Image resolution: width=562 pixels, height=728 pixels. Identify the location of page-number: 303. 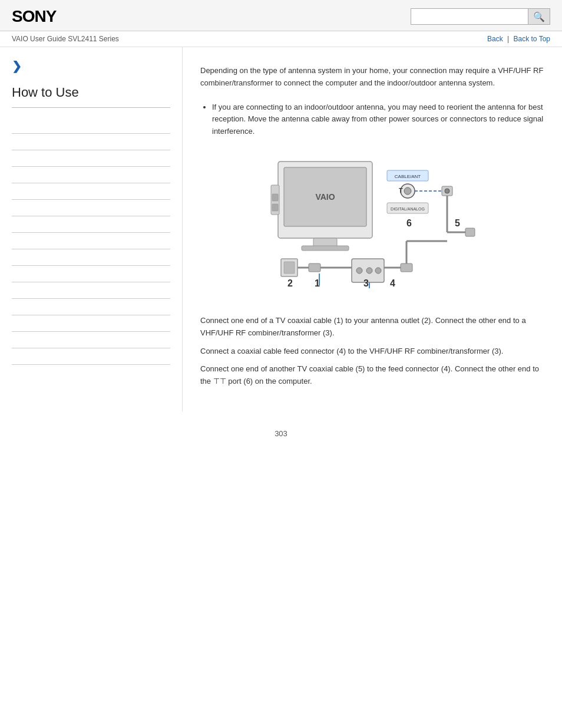
(281, 434).